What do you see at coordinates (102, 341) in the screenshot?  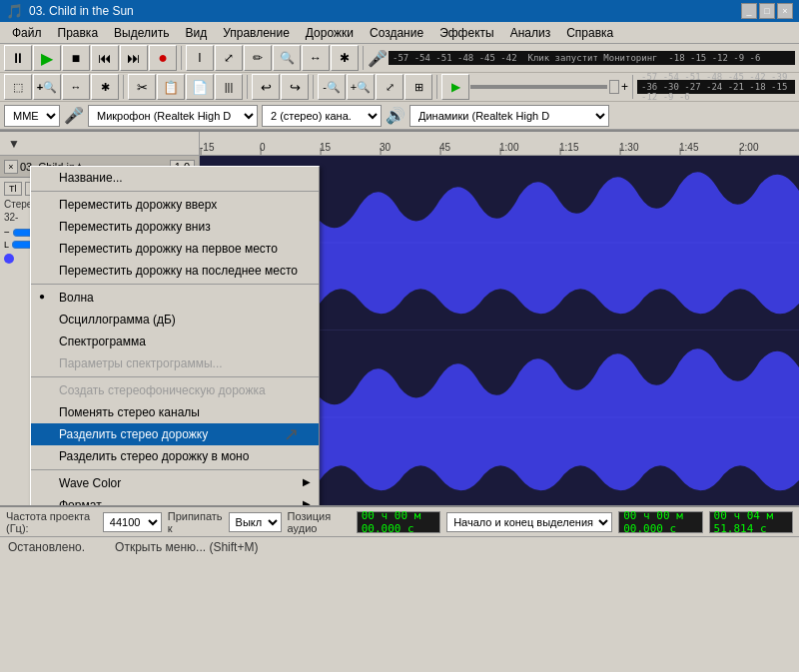 I see `cm-spectrogram-label: Спектрограмма` at bounding box center [102, 341].